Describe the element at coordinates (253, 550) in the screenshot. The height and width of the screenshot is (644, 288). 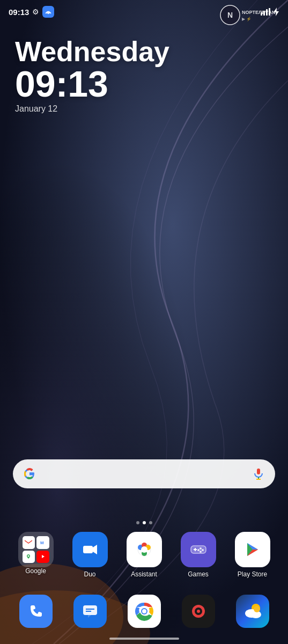
I see `playstore-icon` at that location.